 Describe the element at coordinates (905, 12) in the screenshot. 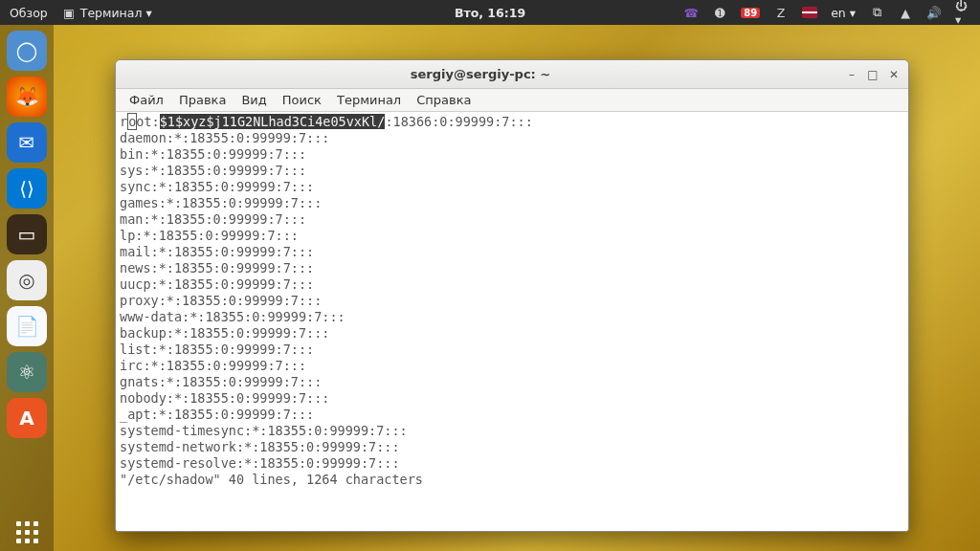

I see `network-icon: ▲` at that location.